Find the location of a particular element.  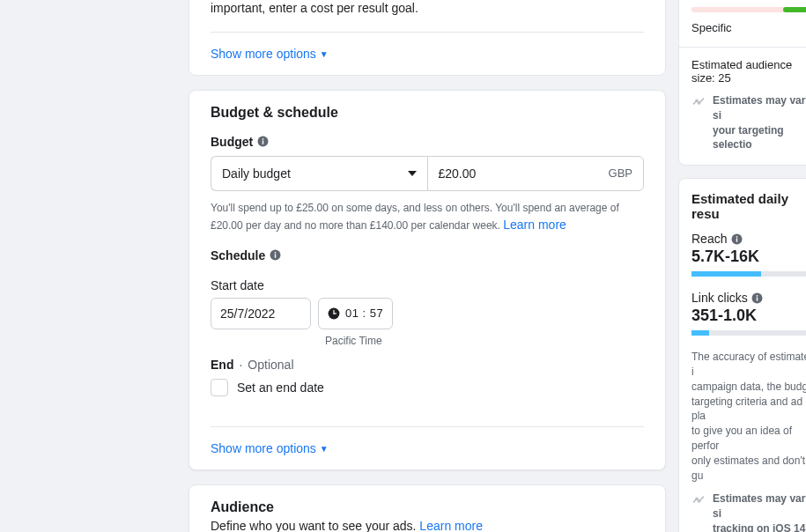

set-end-date-checkbox is located at coordinates (219, 388).